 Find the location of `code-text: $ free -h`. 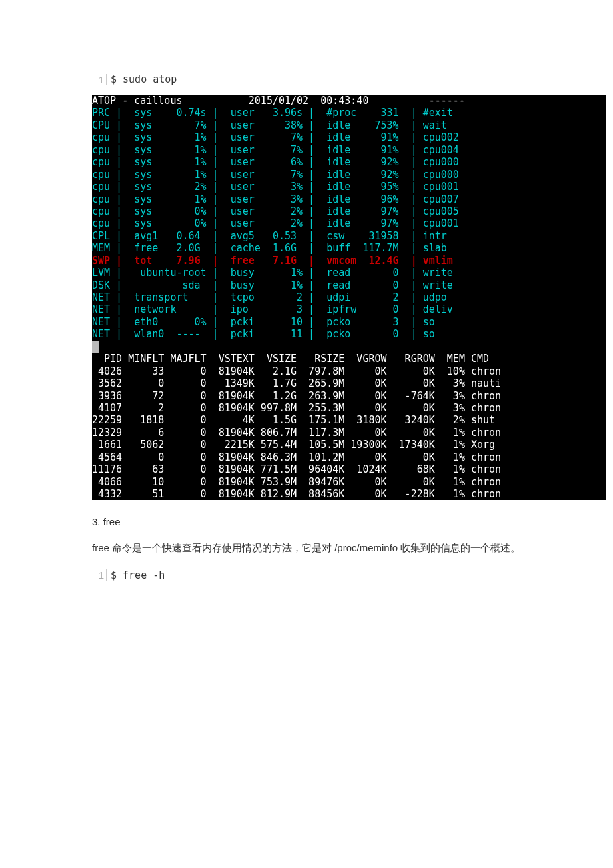

code-text: $ free -h is located at coordinates (136, 575).